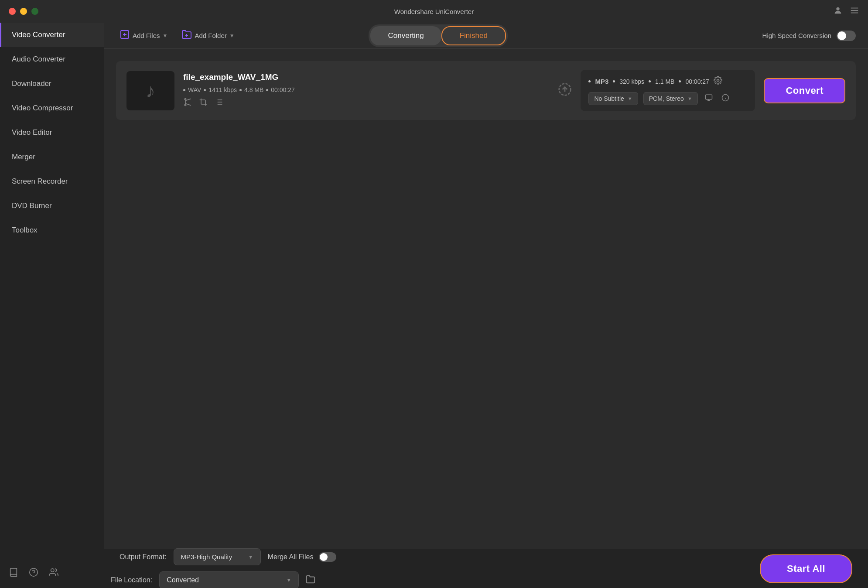 The width and height of the screenshot is (868, 588). Describe the element at coordinates (809, 36) in the screenshot. I see `hsc-area: High Speed Conversion` at that location.